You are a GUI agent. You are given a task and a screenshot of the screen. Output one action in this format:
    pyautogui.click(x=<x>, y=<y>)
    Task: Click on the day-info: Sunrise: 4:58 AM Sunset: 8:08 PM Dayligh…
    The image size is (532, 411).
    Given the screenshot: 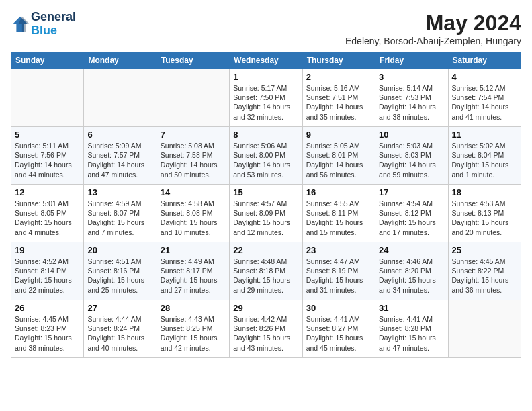 What is the action you would take?
    pyautogui.click(x=193, y=218)
    